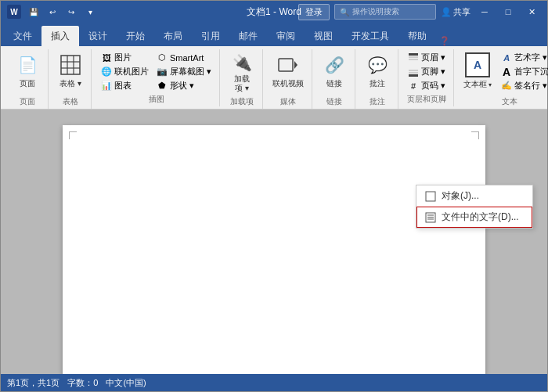 Image resolution: width=548 pixels, height=392 pixels. I want to click on online-video-btn: 联机视频, so click(288, 73).